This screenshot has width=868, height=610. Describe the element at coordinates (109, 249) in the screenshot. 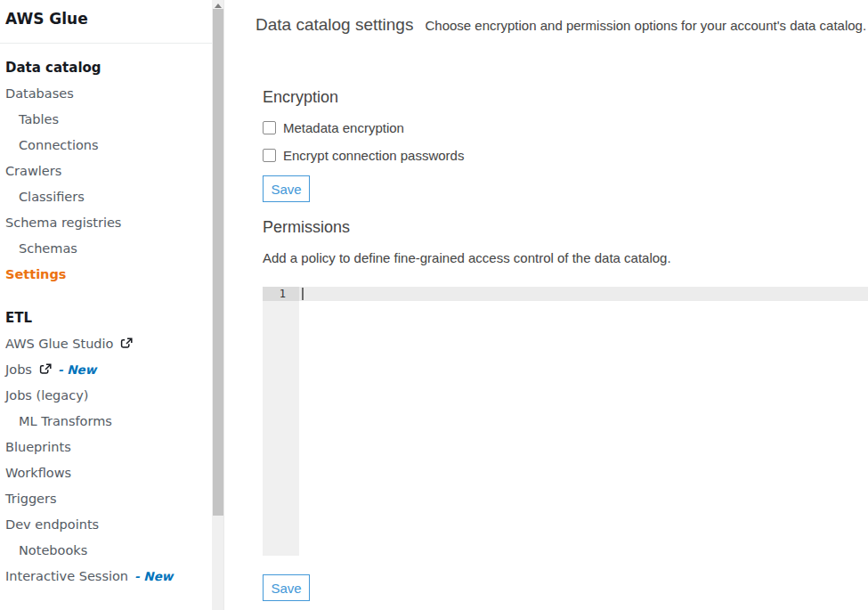

I see `sidebar-item-schemas: Schemas` at that location.